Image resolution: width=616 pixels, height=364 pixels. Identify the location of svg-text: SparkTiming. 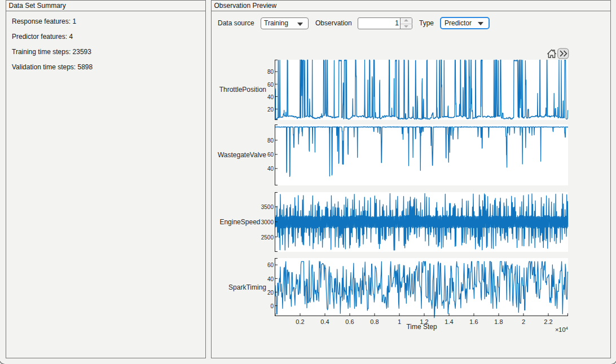
(247, 287).